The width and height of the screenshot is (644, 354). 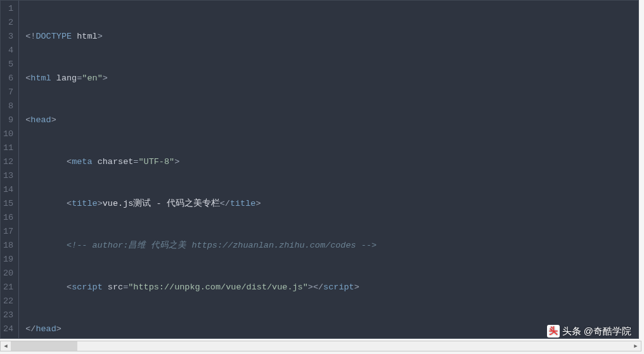 I want to click on line-number: 15, so click(x=8, y=204).